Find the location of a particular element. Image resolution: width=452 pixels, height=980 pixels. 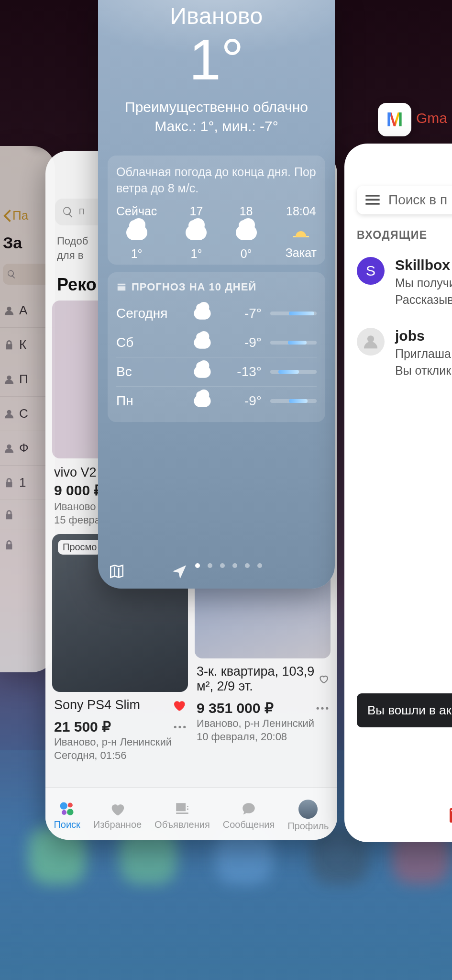

mail-row: SSkillboxМы получиРассказыв is located at coordinates (398, 286).